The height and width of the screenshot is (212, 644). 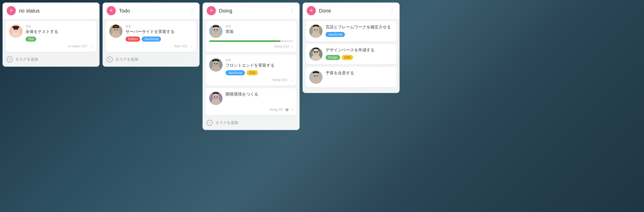 What do you see at coordinates (333, 57) in the screenshot?
I see `card-tag: Design` at bounding box center [333, 57].